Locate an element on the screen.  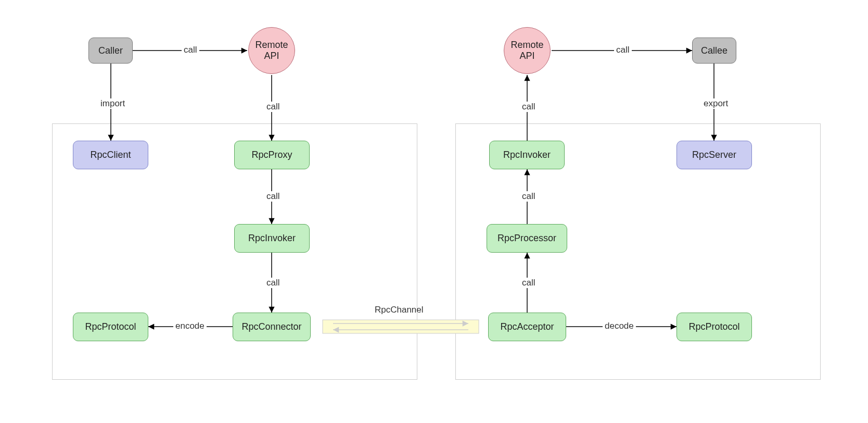
node-rpc-server: RpcServer is located at coordinates (714, 155).